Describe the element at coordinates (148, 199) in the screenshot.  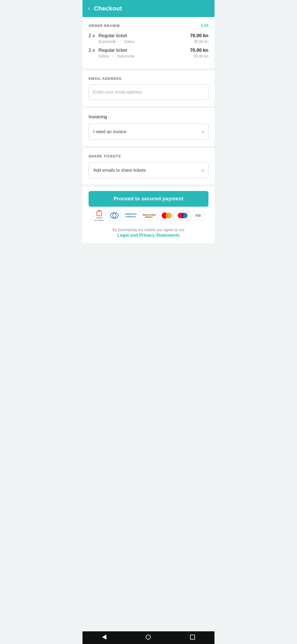
I see `proceed-payment-button: Proceed to secured payment` at that location.